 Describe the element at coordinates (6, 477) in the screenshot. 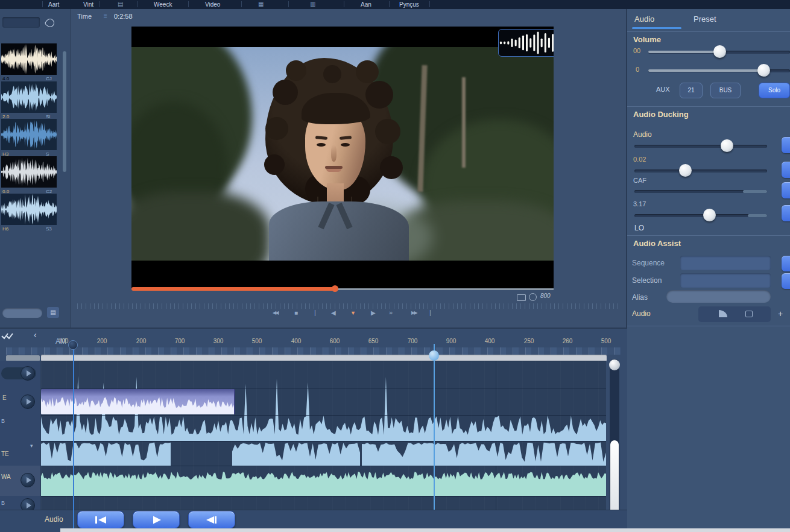

I see `track-5-label: WA` at that location.